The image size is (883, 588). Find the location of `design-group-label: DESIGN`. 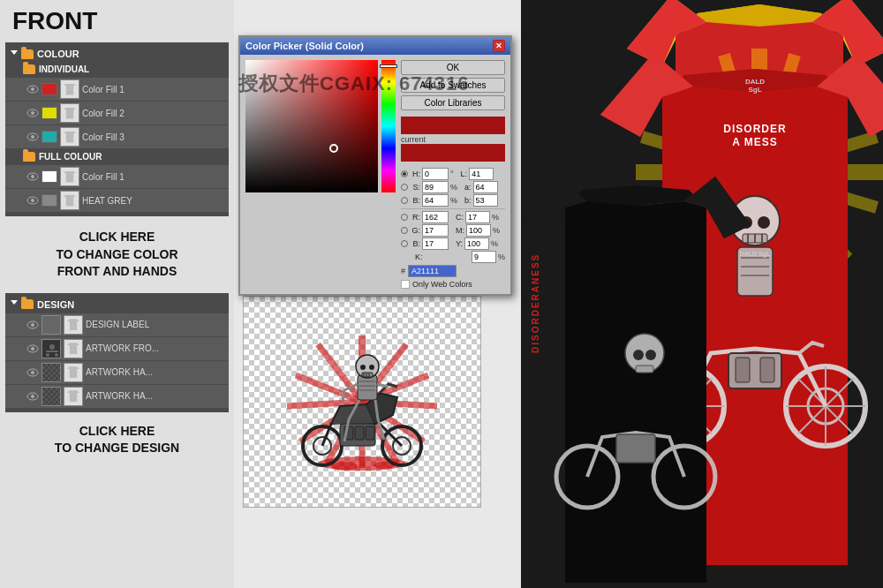

design-group-label: DESIGN is located at coordinates (56, 305).